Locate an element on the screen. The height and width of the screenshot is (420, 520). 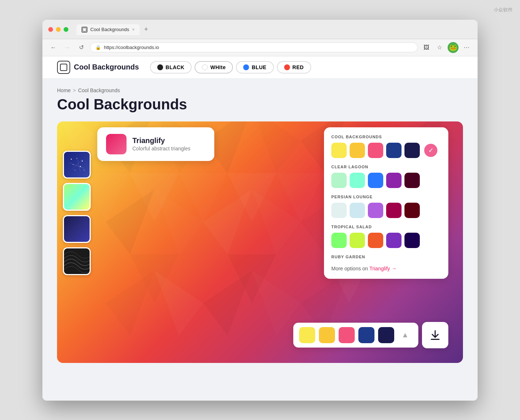
pill-white: WHIte is located at coordinates (214, 67).